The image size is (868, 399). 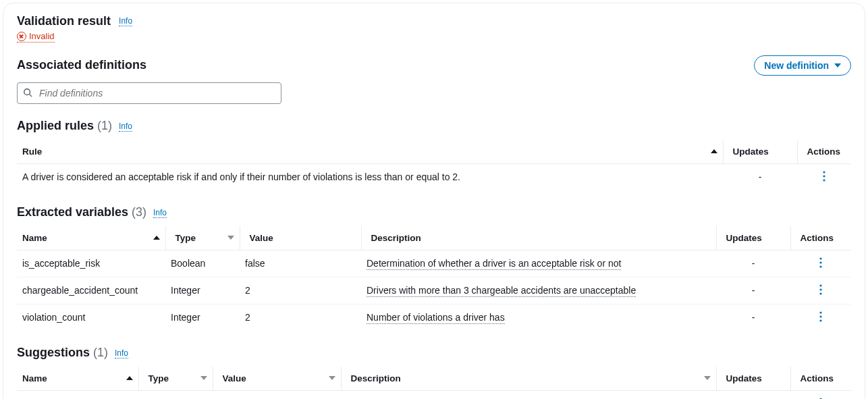 What do you see at coordinates (838, 65) in the screenshot?
I see `chevron-down-icon` at bounding box center [838, 65].